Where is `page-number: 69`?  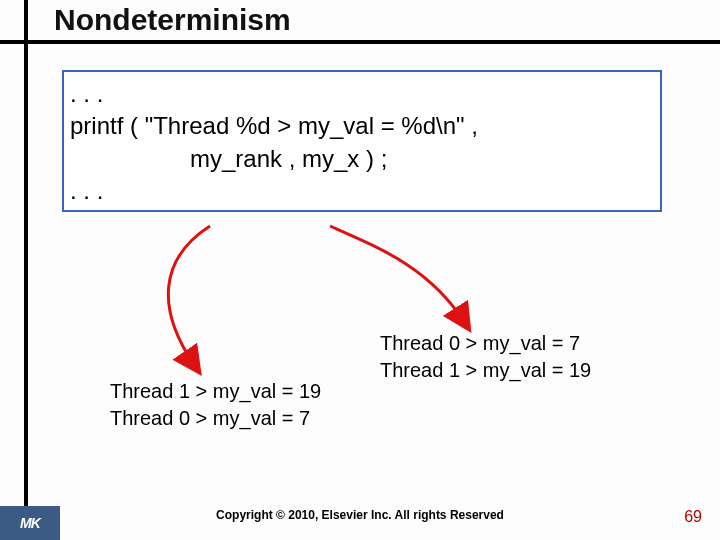
page-number: 69 is located at coordinates (693, 517).